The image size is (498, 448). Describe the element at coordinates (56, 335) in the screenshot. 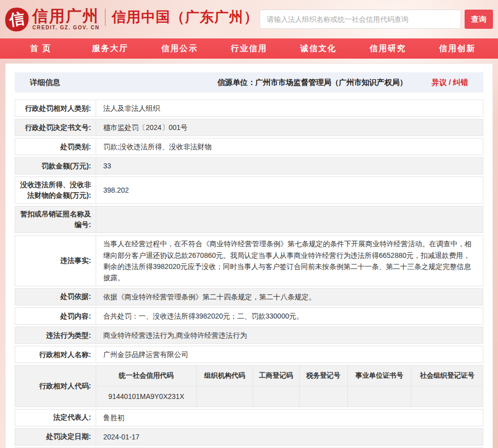

I see `field-label: 违法行为类型:` at that location.